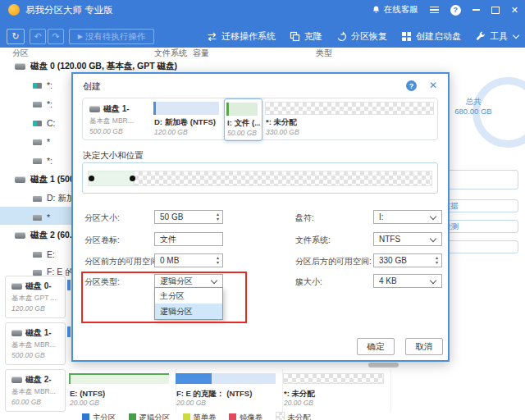  What do you see at coordinates (424, 346) in the screenshot?
I see `cancel-button: 取消` at bounding box center [424, 346].